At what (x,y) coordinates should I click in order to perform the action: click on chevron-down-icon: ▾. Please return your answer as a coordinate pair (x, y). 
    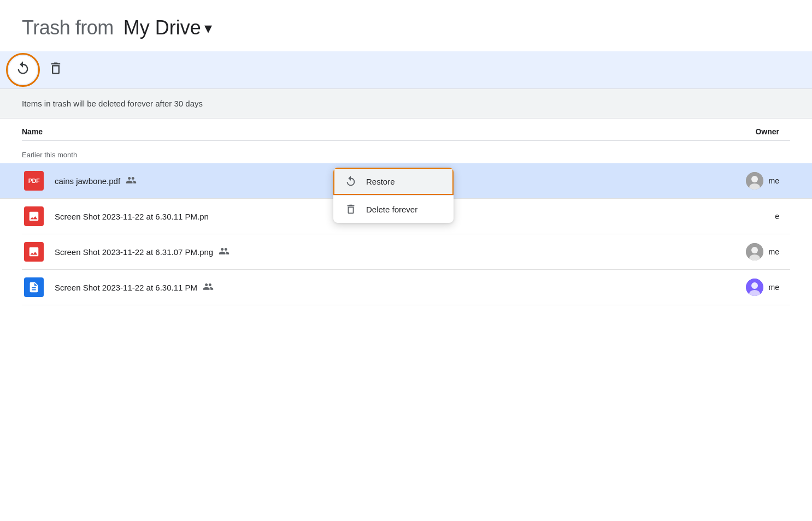
    Looking at the image, I should click on (208, 28).